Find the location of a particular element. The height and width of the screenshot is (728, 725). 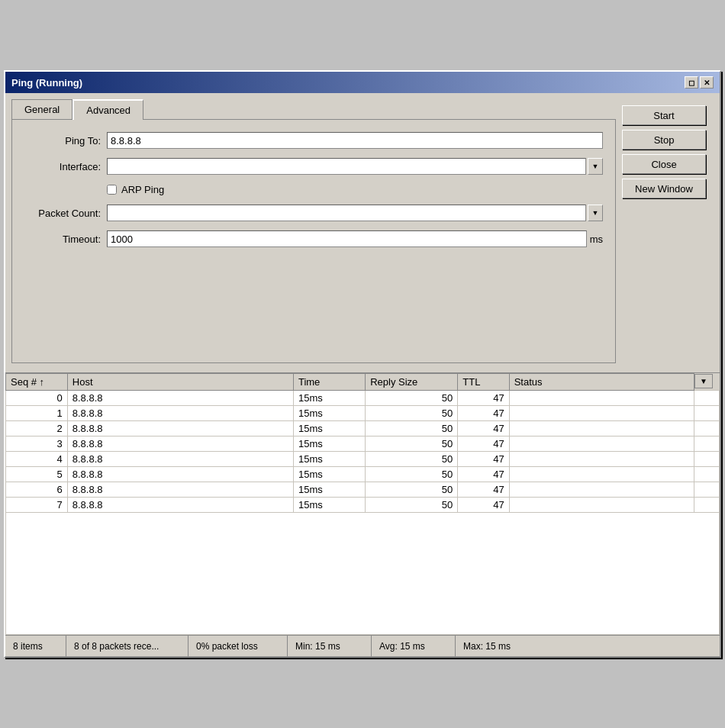

cell-seq: 1 is located at coordinates (37, 414).